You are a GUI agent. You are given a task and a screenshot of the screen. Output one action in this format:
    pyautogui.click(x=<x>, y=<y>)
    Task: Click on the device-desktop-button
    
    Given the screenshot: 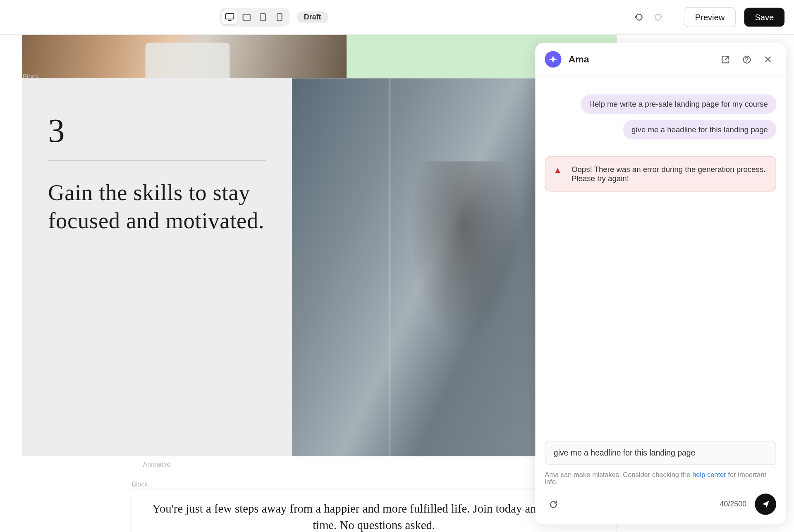 What is the action you would take?
    pyautogui.click(x=230, y=17)
    